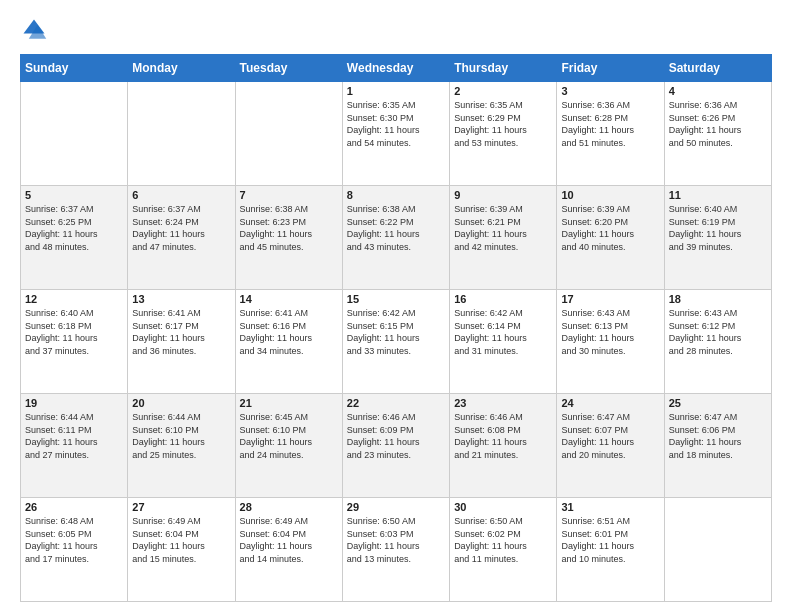 This screenshot has width=792, height=612. I want to click on calendar-header-row: Sunday Monday Tuesday Wednesday Thursday…, so click(396, 68).